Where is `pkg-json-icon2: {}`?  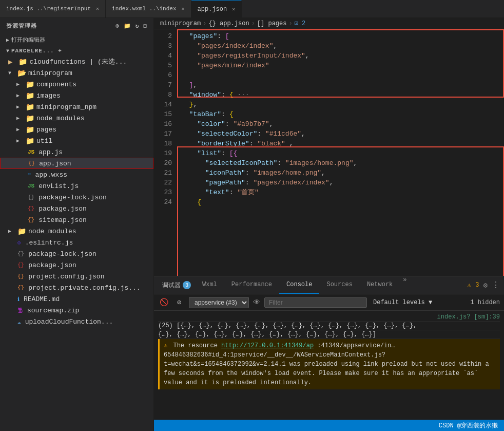
pkg-json-icon2: {} is located at coordinates (21, 265).